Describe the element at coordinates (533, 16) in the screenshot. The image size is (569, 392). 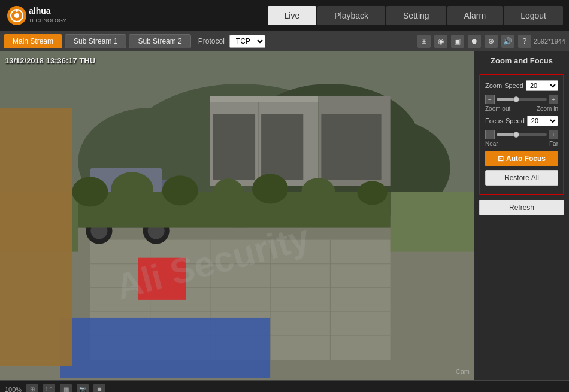
I see `tab-logout: Logout` at that location.